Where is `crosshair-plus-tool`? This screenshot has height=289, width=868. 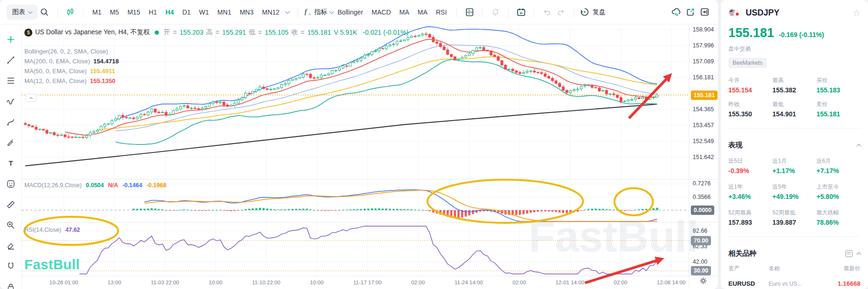 crosshair-plus-tool is located at coordinates (11, 39).